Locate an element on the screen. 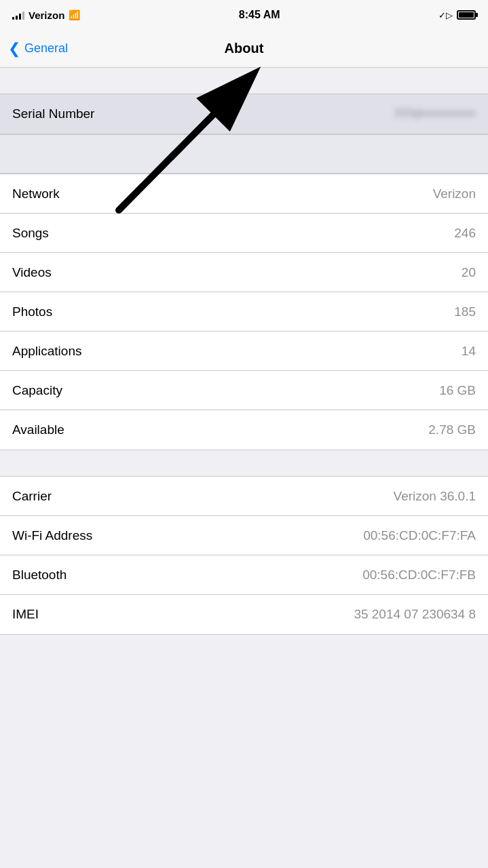 The image size is (488, 868). carrier-label: Carrier is located at coordinates (32, 496).